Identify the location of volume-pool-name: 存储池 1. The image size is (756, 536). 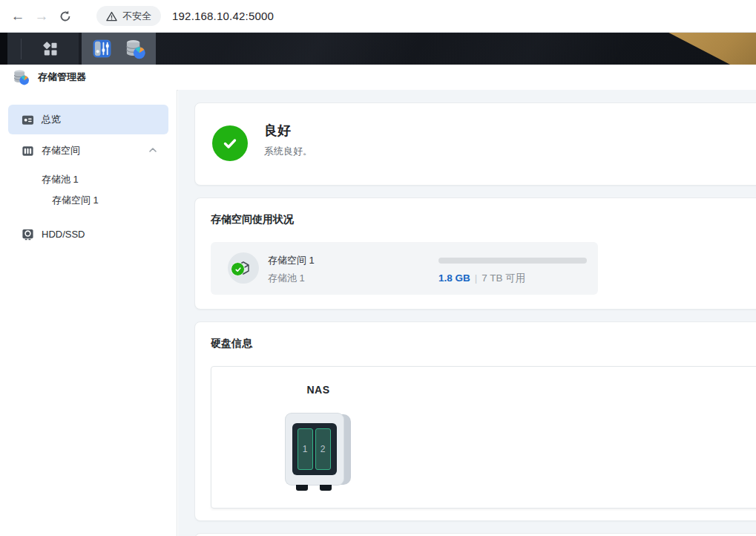
(286, 278).